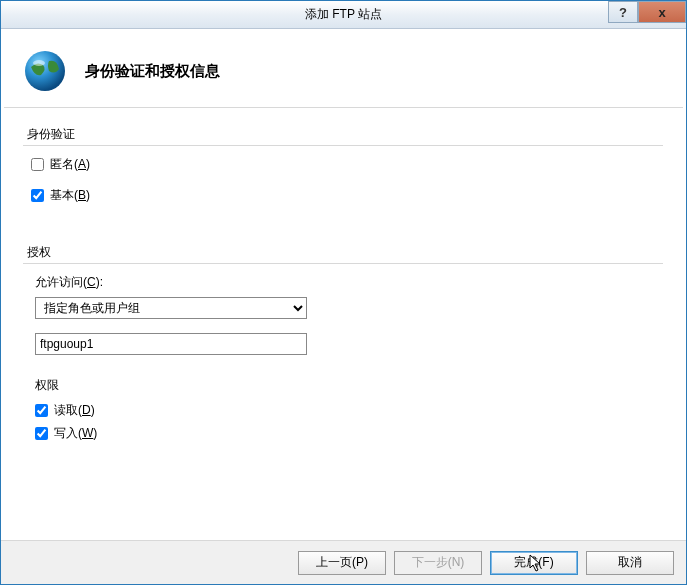  I want to click on permissions-group: 读取(D) 写入(W), so click(344, 422).